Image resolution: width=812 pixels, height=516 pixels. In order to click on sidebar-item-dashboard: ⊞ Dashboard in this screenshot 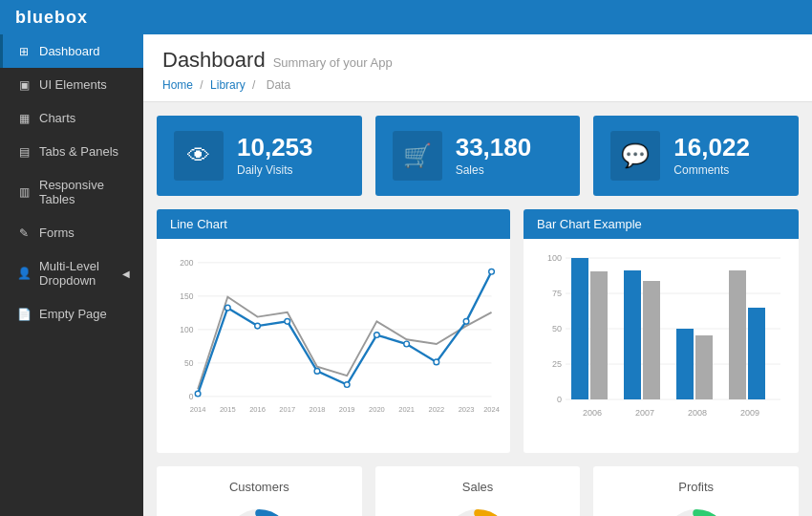, I will do `click(72, 52)`.